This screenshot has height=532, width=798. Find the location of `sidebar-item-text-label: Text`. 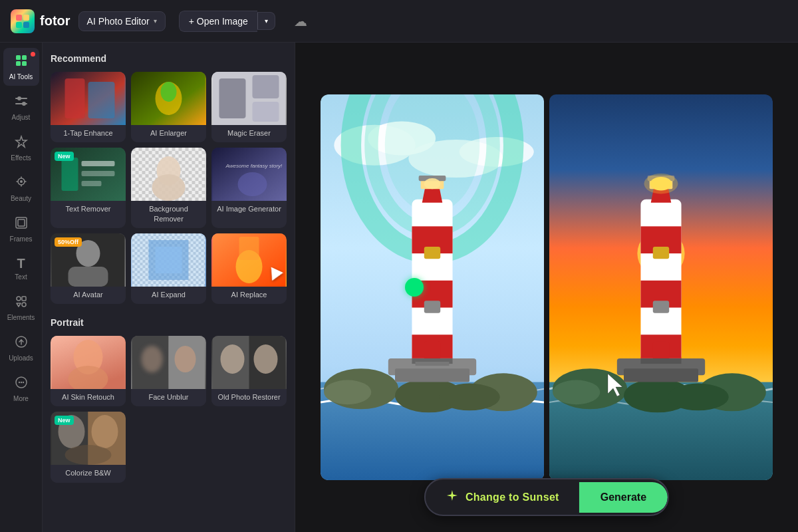

sidebar-item-text-label: Text is located at coordinates (21, 277).